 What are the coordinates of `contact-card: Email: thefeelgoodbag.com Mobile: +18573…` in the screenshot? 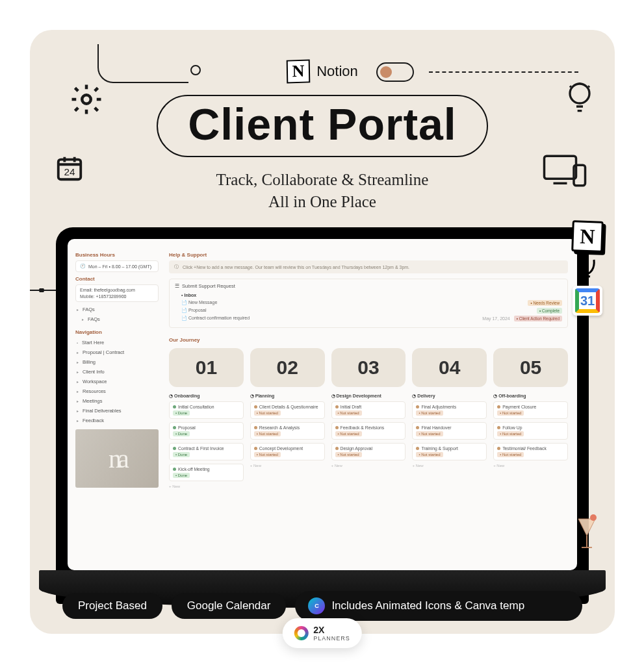 It's located at (117, 294).